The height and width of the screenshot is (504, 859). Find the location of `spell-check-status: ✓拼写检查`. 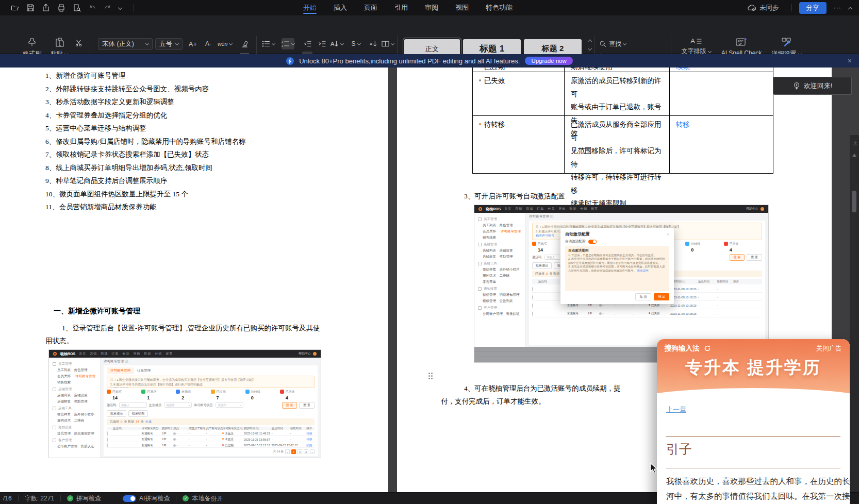

spell-check-status: ✓拼写检查 is located at coordinates (84, 499).